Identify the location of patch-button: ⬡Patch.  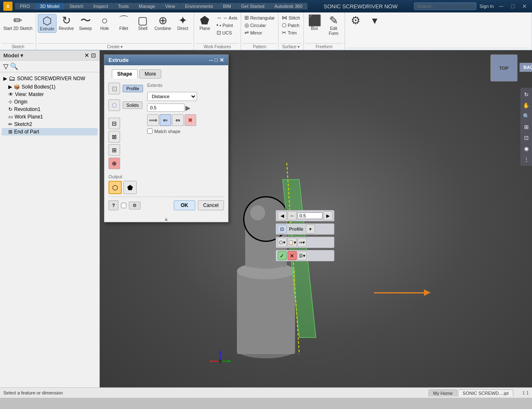
(291, 25).